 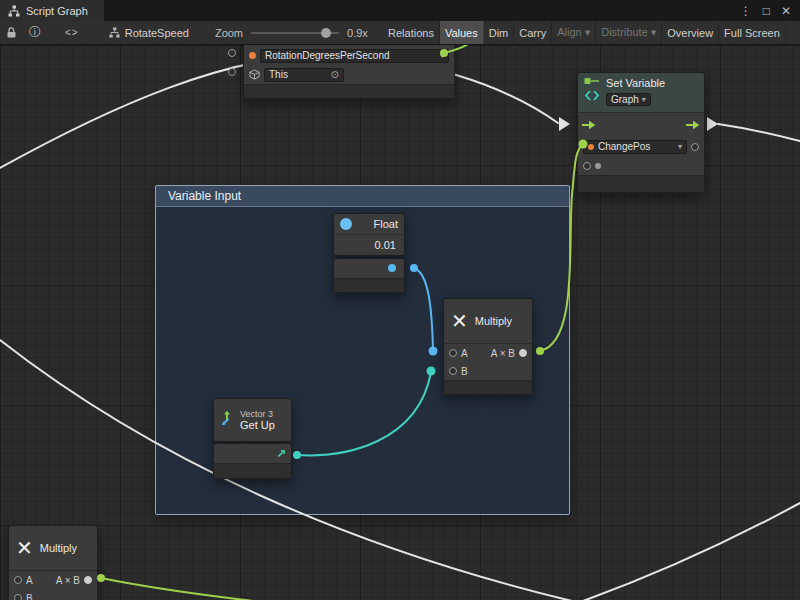 What do you see at coordinates (629, 32) in the screenshot?
I see `distribute-dropdown-button: Distribute ▾` at bounding box center [629, 32].